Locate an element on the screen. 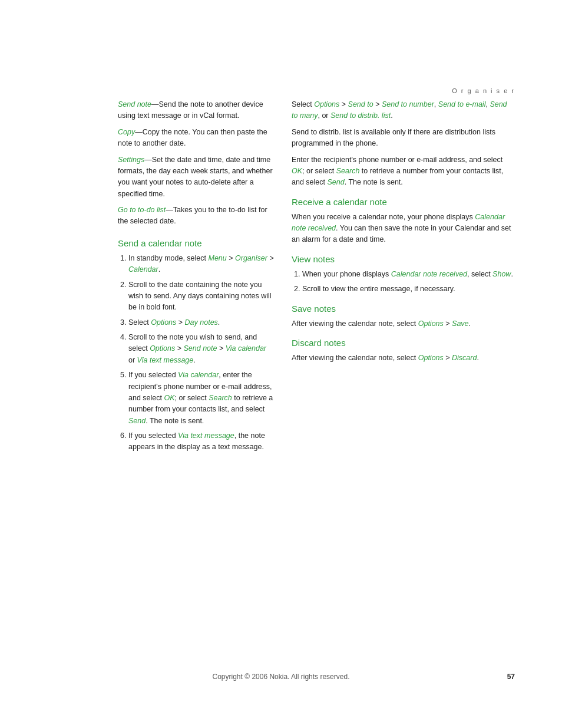 The width and height of the screenshot is (562, 728). step-5: If you selected Via calendar, enter the … is located at coordinates (201, 398).